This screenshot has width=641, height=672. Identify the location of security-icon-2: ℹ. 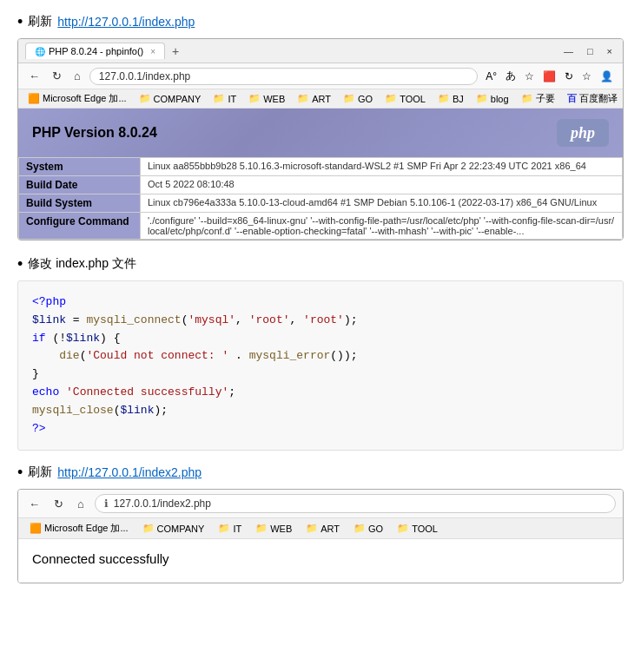
(106, 504).